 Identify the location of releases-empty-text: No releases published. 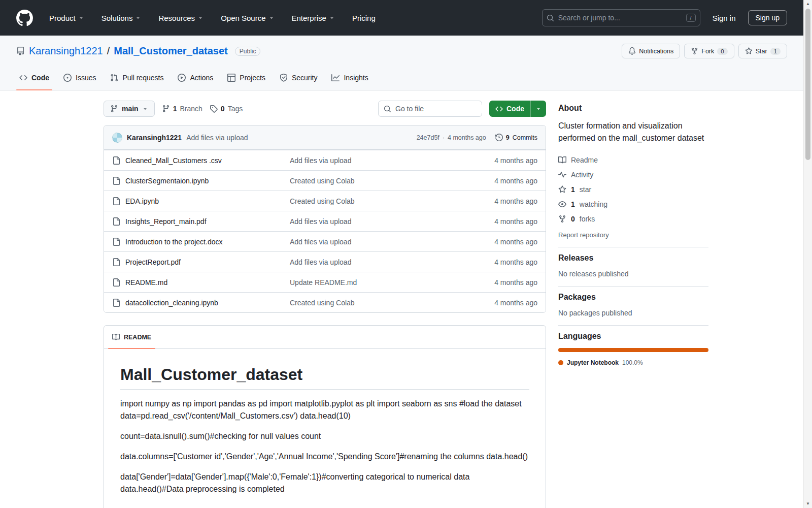
(633, 274).